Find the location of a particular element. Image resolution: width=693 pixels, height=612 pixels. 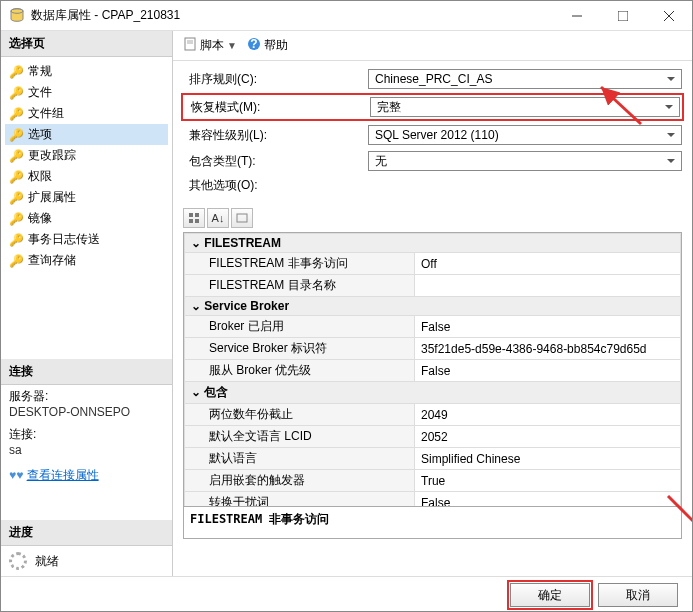

progress-header: 进度 is located at coordinates (86, 533).